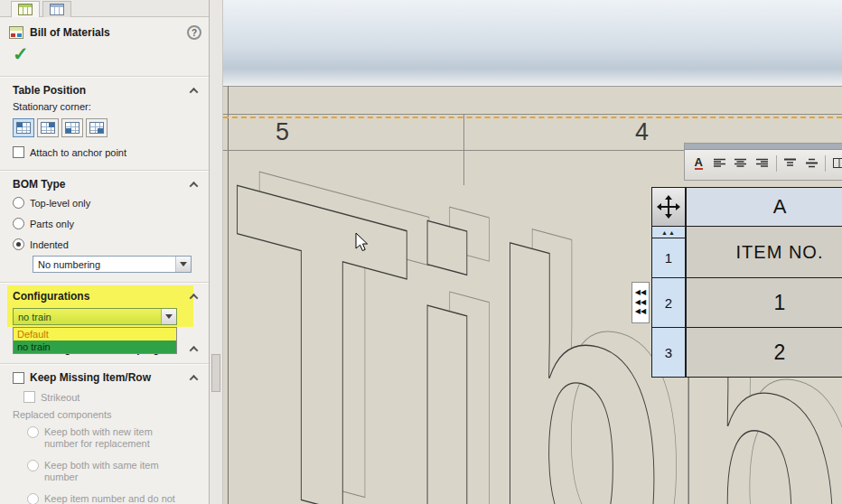 The image size is (842, 504). I want to click on section-table-position-header: Table Position, so click(105, 90).